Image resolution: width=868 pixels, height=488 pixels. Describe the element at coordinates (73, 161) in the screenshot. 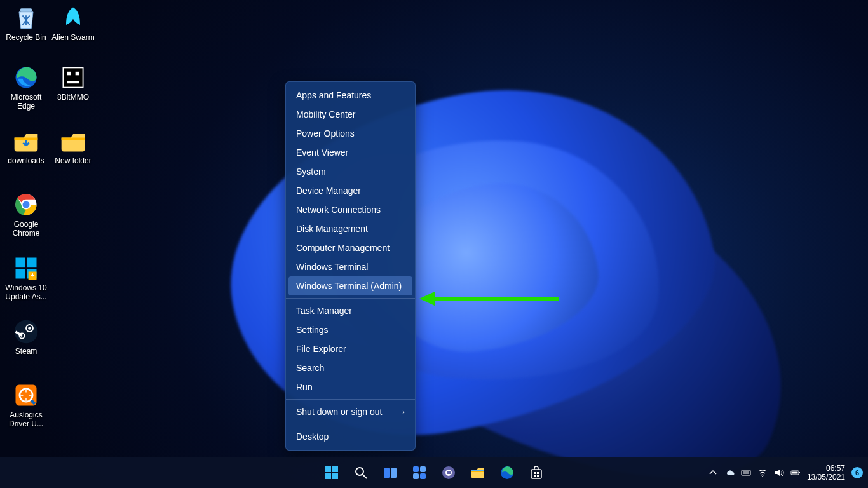

I see `desktop-icon-label: New folder` at that location.